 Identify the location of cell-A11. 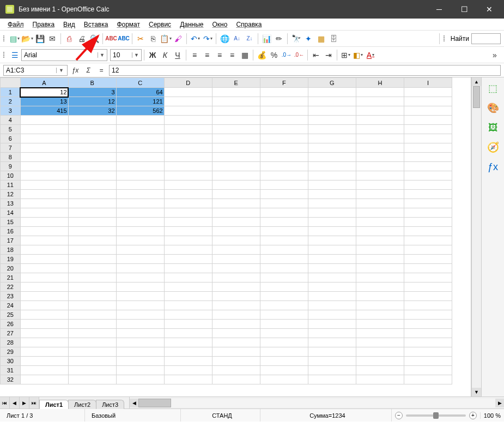
(44, 185).